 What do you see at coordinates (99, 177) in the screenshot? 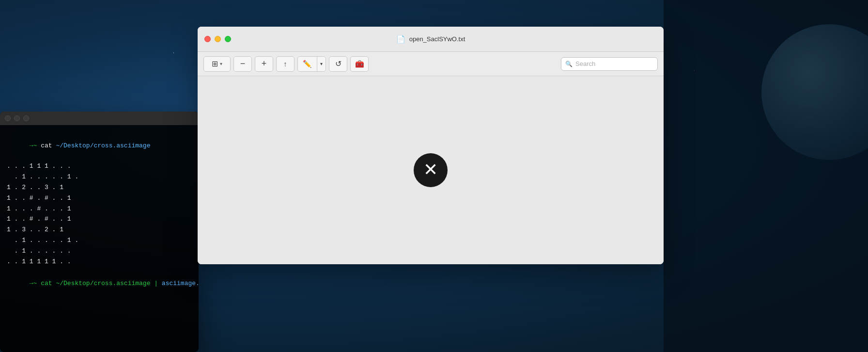
I see `terminal-line-3: . 1 . . . . . 1 .` at bounding box center [99, 177].